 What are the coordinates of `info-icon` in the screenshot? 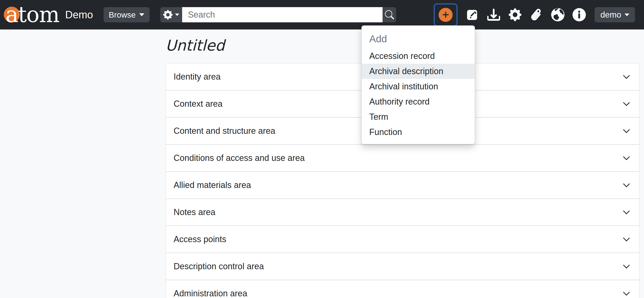 It's located at (579, 15).